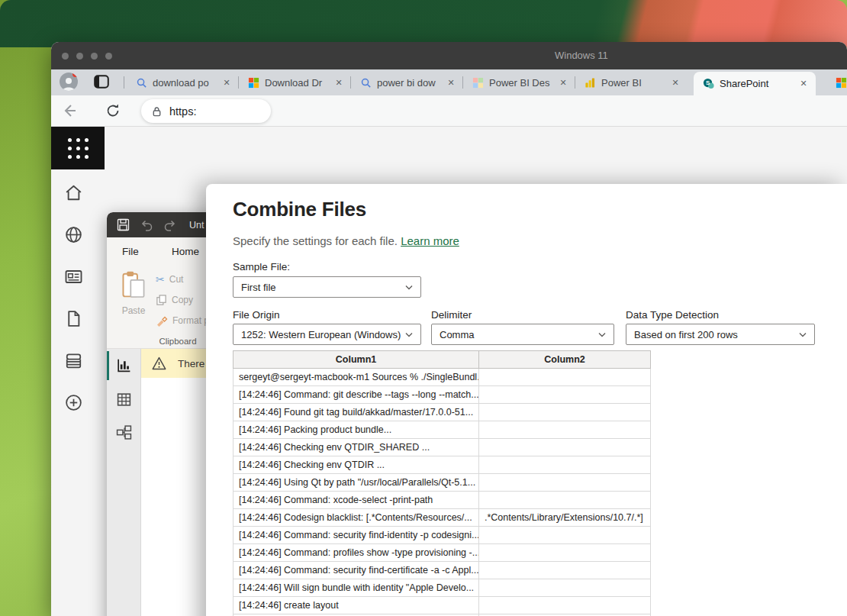  What do you see at coordinates (134, 311) in the screenshot?
I see `paste-label: Paste` at bounding box center [134, 311].